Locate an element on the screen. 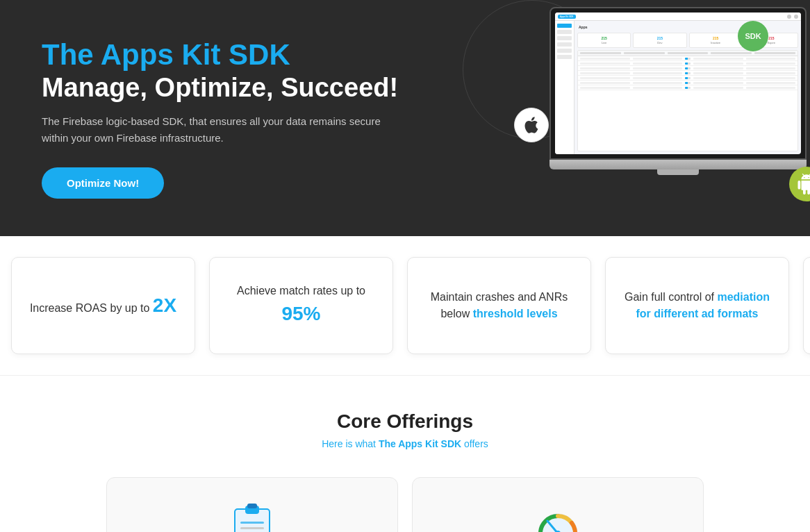 This screenshot has width=810, height=532. core-subtitle: Here is what The Apps Kit SDK offers is located at coordinates (405, 444).